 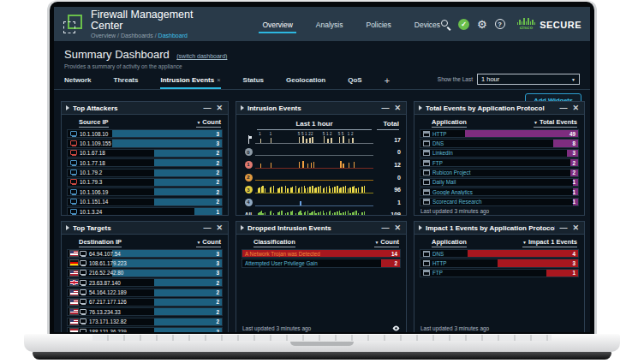 I want to click on column-label: Destination IP, so click(x=100, y=243).